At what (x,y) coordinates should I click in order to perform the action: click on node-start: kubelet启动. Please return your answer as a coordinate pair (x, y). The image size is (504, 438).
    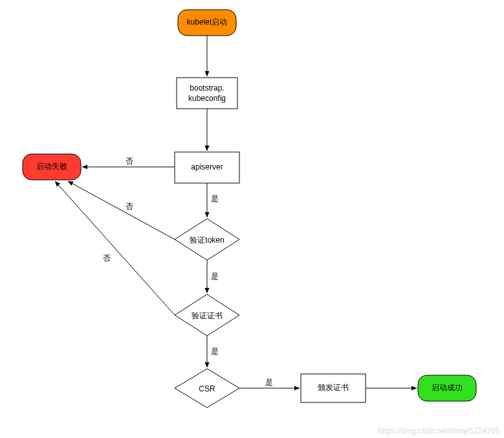
    Looking at the image, I should click on (207, 23).